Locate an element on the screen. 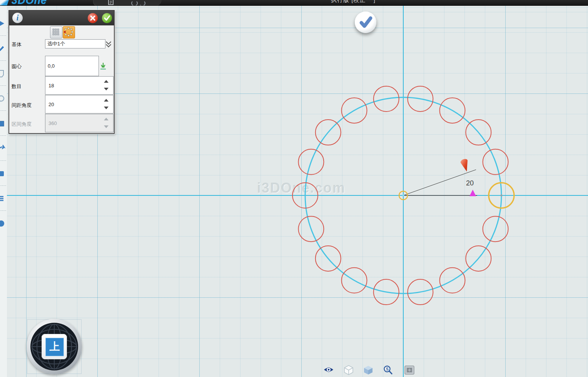  step-angle-decrement-button is located at coordinates (106, 108).